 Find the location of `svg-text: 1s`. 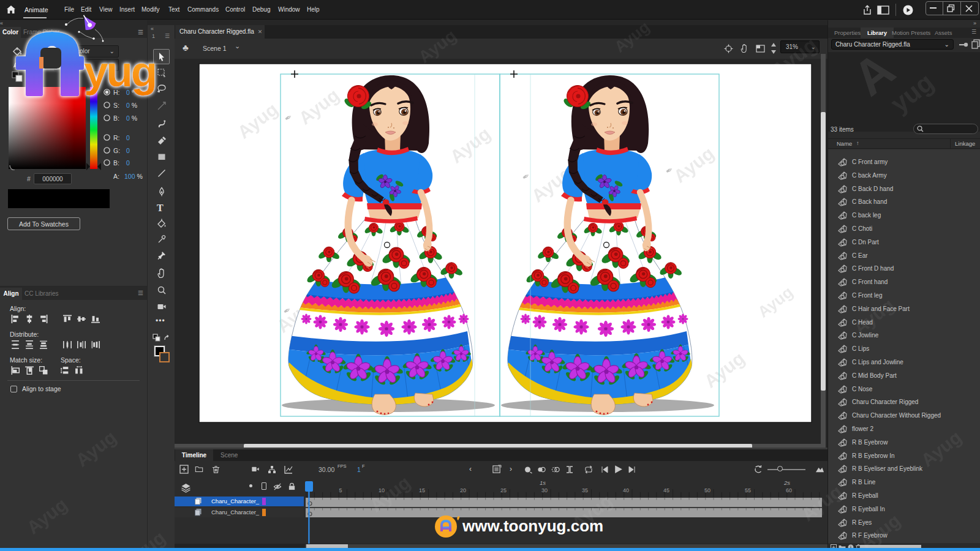

svg-text: 1s is located at coordinates (543, 482).